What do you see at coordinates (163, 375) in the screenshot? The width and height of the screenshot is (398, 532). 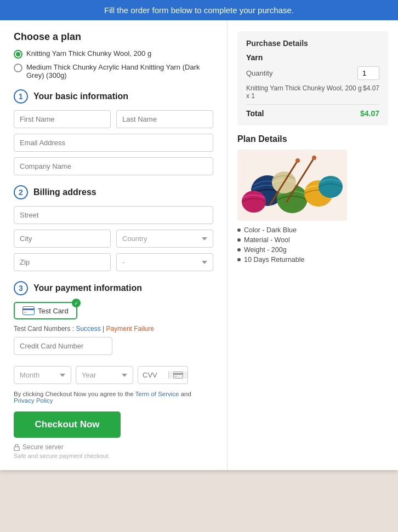 I see `cvv-wrapper` at bounding box center [163, 375].